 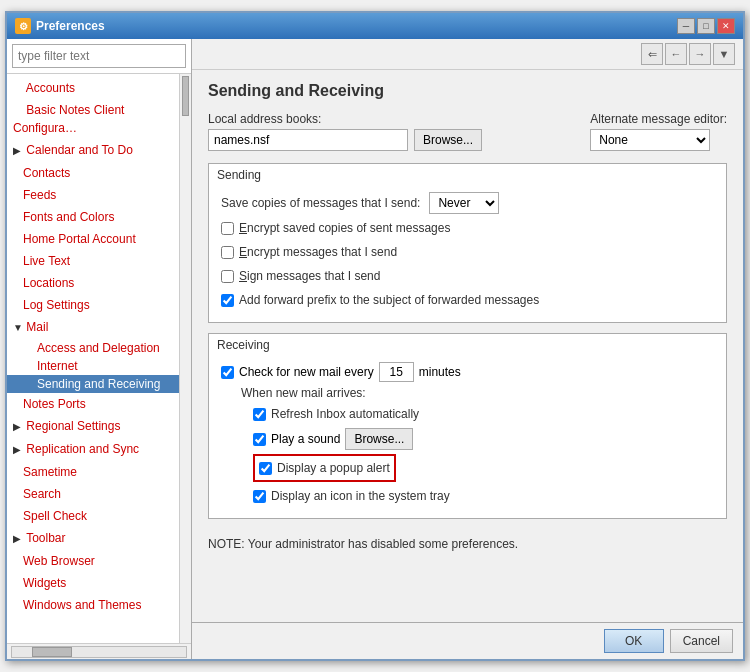 What do you see at coordinates (93, 605) in the screenshot?
I see `sidebar-item-windows-themes: Windows and Themes` at bounding box center [93, 605].